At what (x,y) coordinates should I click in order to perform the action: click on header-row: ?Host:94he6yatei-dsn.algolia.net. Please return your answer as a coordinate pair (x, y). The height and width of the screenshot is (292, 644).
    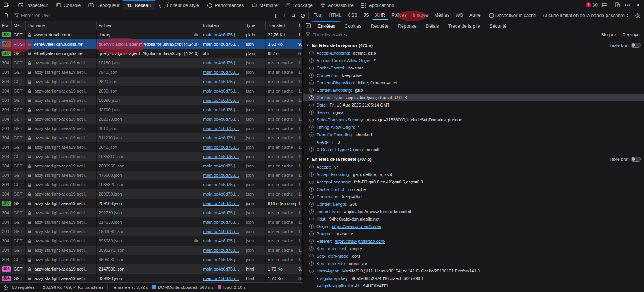
    Looking at the image, I should click on (473, 219).